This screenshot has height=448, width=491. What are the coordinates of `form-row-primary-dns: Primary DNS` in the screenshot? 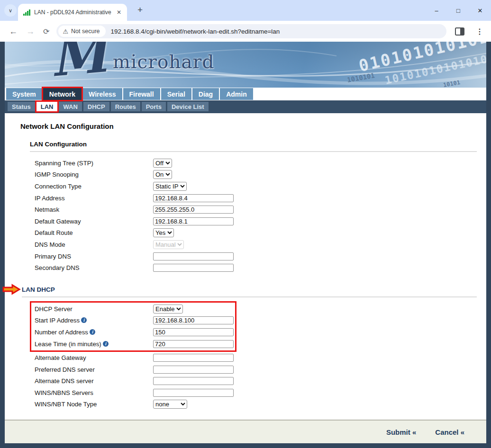 It's located at (246, 257).